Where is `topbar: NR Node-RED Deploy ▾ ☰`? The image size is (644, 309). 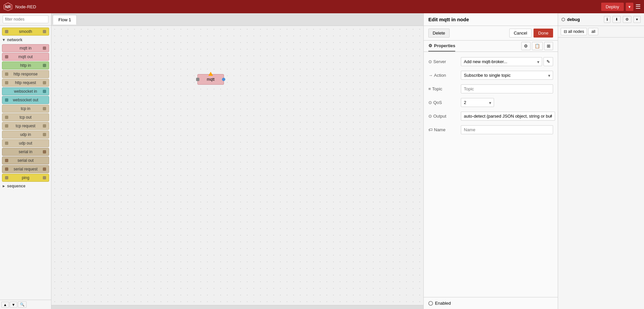 topbar: NR Node-RED Deploy ▾ ☰ is located at coordinates (322, 7).